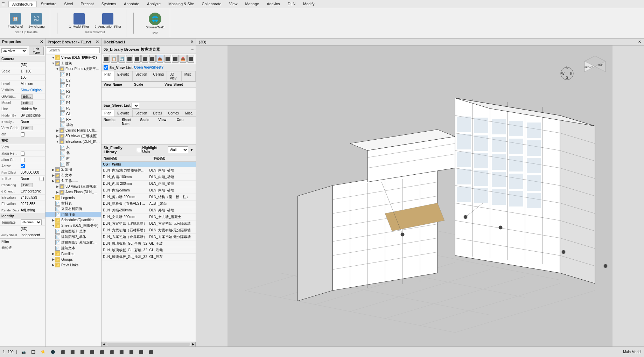 The width and height of the screenshot is (644, 357). What do you see at coordinates (74, 97) in the screenshot?
I see `tree-item-f3: 📄F3` at bounding box center [74, 97].